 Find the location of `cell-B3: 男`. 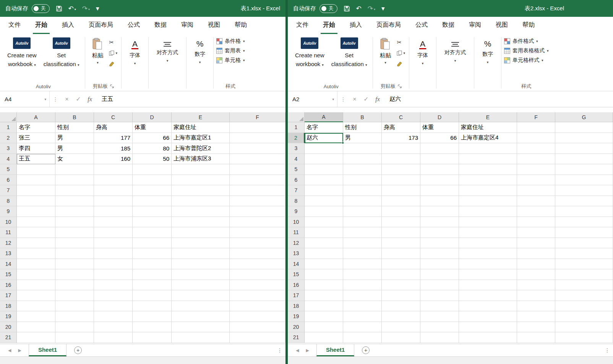

cell-B3: 男 is located at coordinates (75, 149).